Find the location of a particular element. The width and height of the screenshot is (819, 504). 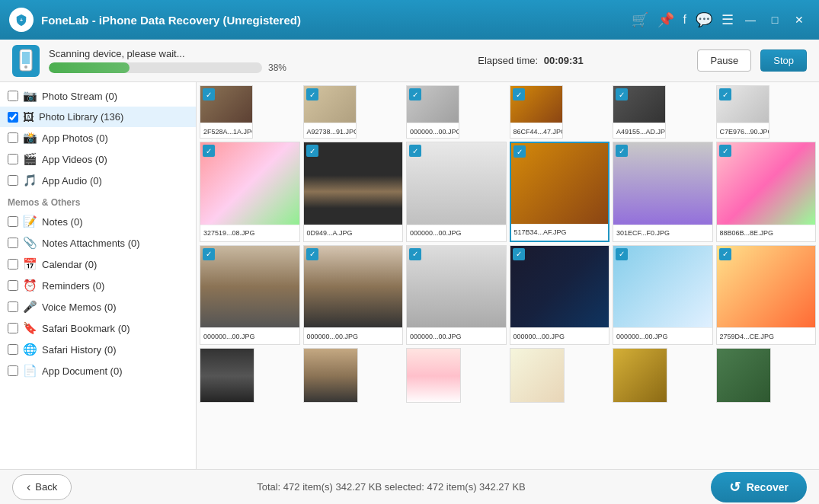

notes-attach-label: Notes Attachments (0) is located at coordinates (91, 244).